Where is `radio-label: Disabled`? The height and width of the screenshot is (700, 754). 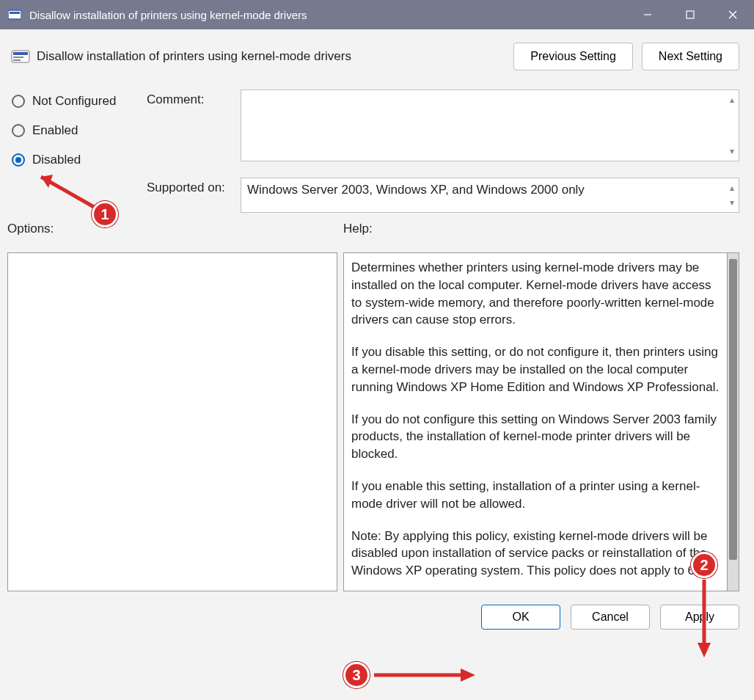
radio-label: Disabled is located at coordinates (56, 160).